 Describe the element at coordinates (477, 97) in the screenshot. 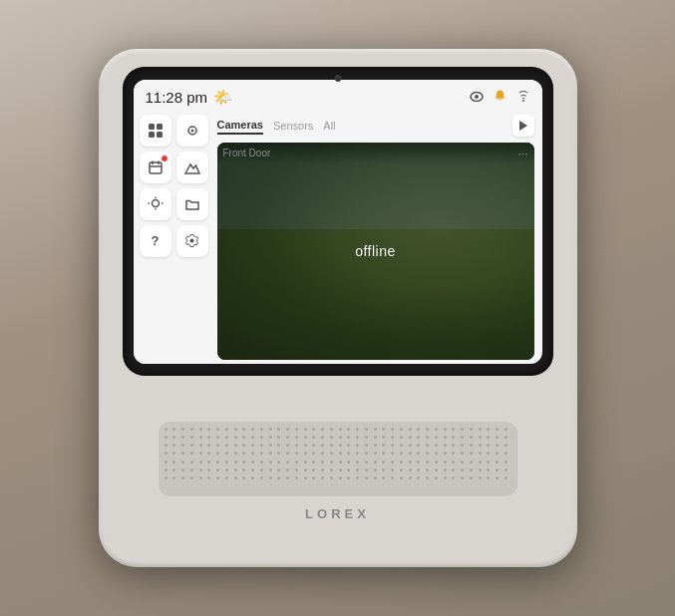

I see `eye-icon` at that location.